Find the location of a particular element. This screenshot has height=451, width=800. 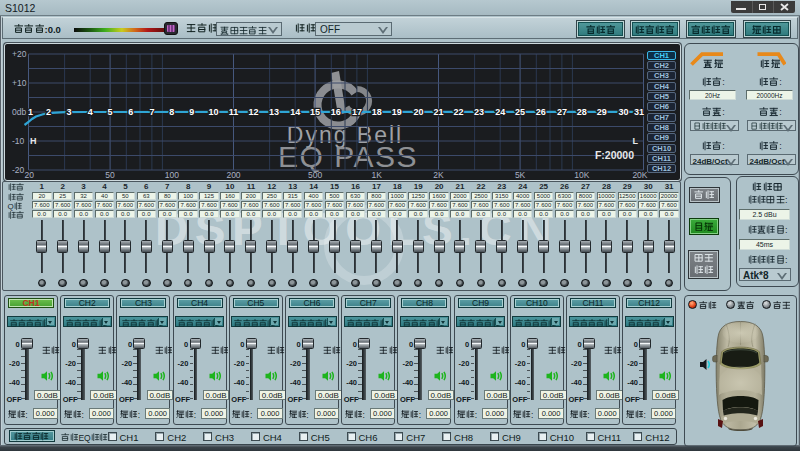

svg-text: 10 is located at coordinates (214, 112).